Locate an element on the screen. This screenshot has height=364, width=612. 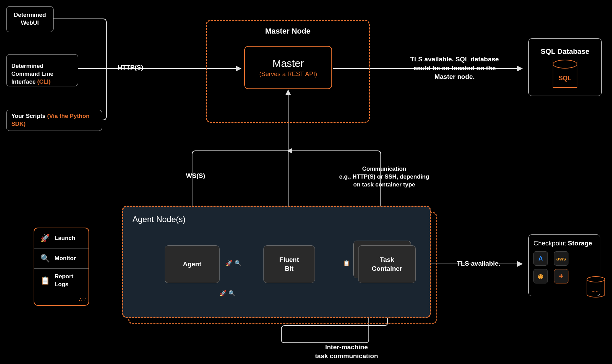
agent-fluent-icons: 🚀 🔍 is located at coordinates (234, 263).